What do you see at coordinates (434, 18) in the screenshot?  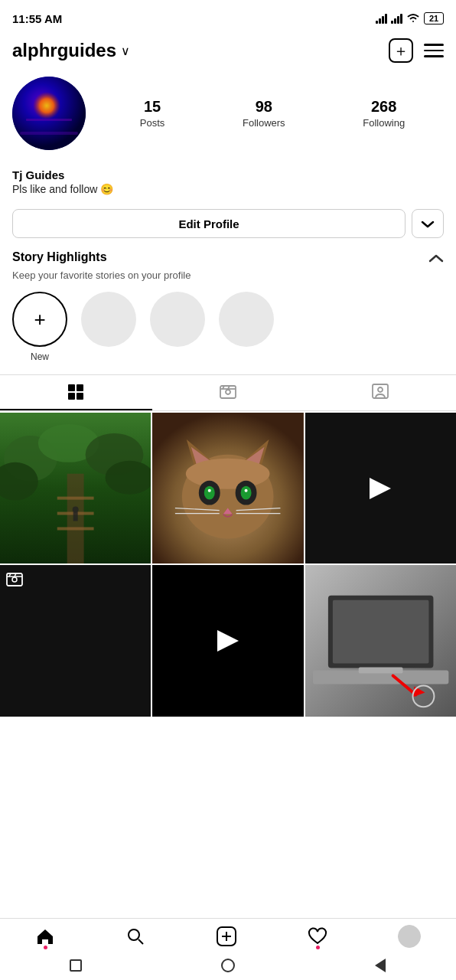 I see `battery-icon: 21` at bounding box center [434, 18].